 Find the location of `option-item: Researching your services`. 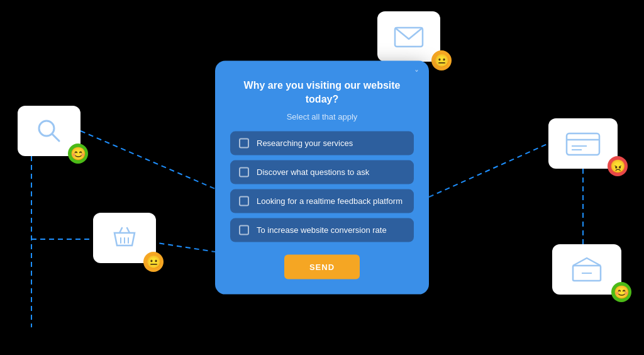

option-item: Researching your services is located at coordinates (322, 143).